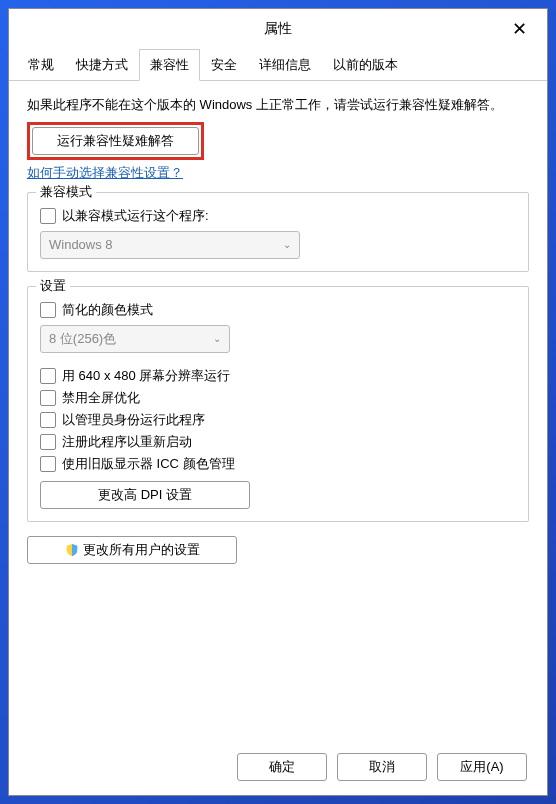 This screenshot has width=556, height=804. I want to click on shield-icon, so click(72, 550).